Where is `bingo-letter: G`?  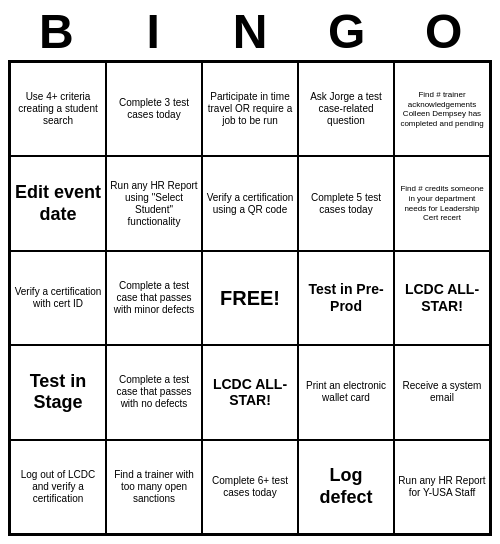 bingo-letter: G is located at coordinates (346, 32).